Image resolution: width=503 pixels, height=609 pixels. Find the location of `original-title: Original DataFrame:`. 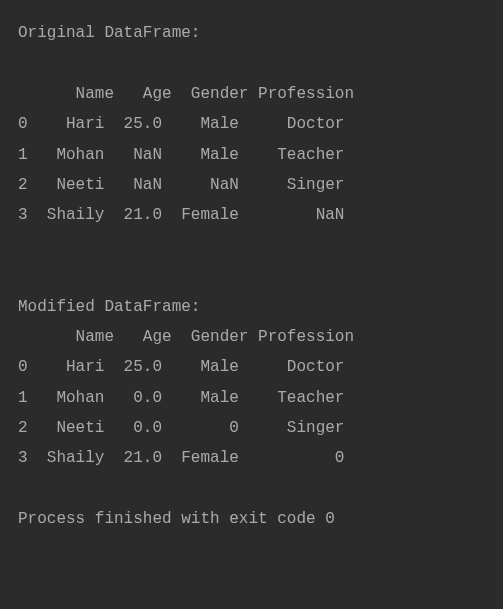

original-title: Original DataFrame: is located at coordinates (252, 33).